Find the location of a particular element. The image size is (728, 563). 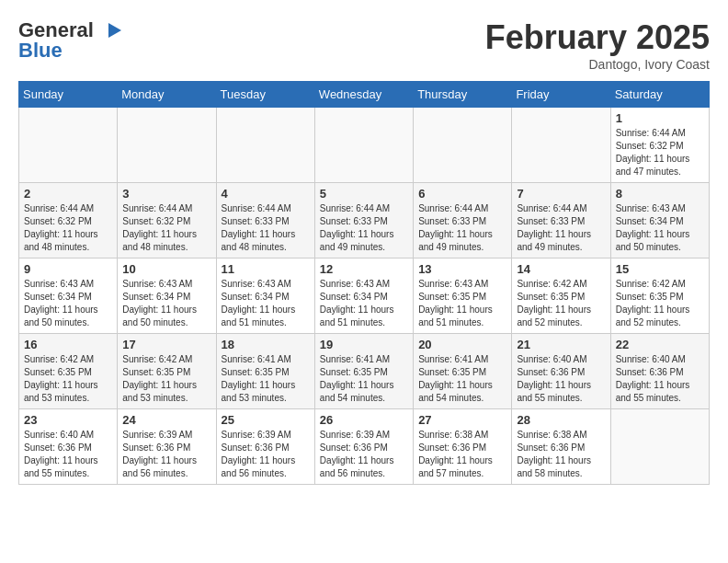

calendar-day-20: 20Sunrise: 6:41 AM Sunset: 6:35 PM Dayli… is located at coordinates (463, 372).